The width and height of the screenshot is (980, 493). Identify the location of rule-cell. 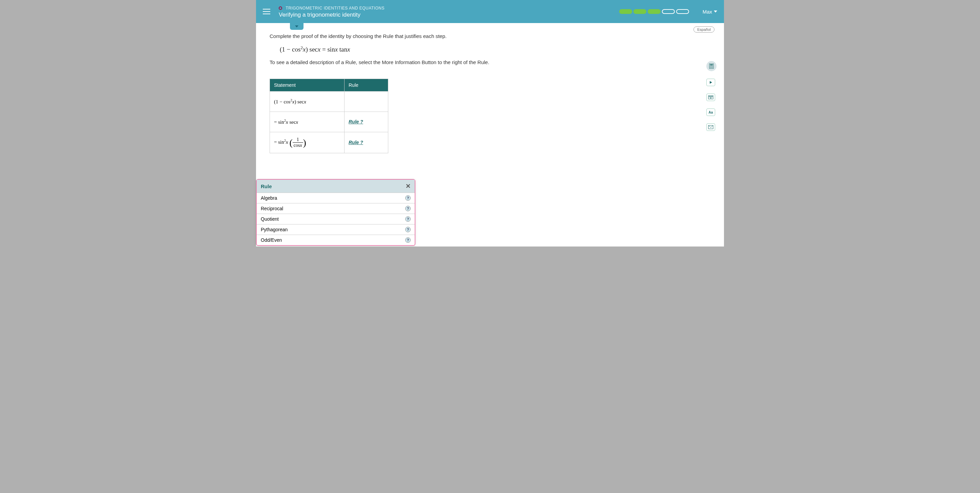
(367, 102).